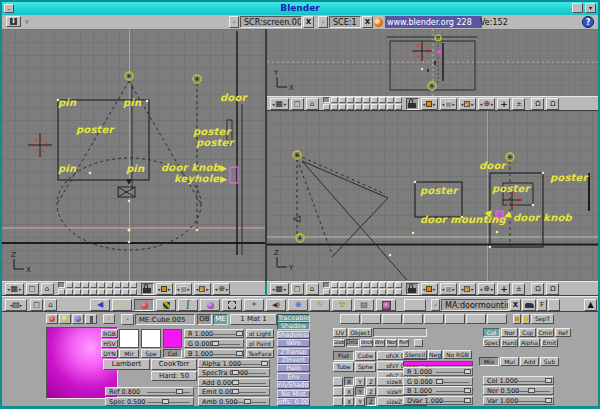  Describe the element at coordinates (366, 367) in the screenshot. I see `proj-sphe-button: Sphe` at that location.